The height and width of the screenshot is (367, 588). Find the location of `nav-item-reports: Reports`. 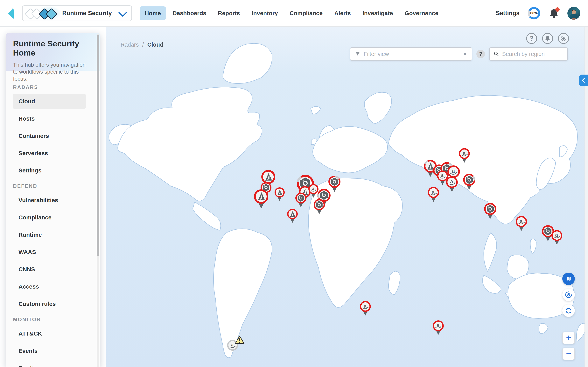

nav-item-reports: Reports is located at coordinates (229, 13).